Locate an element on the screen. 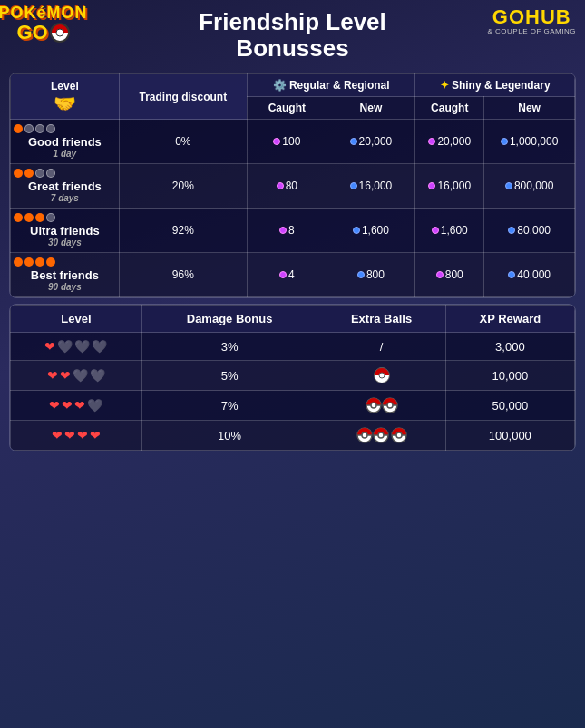 This screenshot has height=728, width=585. table-row: Ultra friends 30 days 92% 8 1,600 1,600 is located at coordinates (293, 230).